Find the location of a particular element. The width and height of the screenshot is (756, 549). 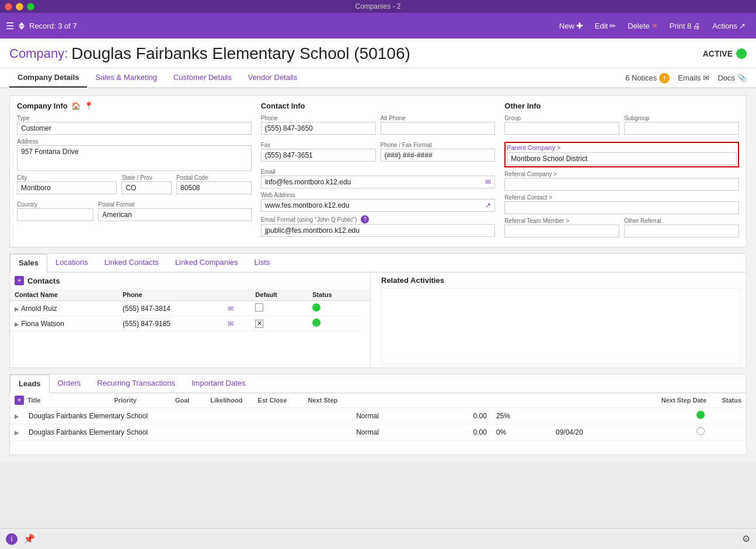

col-email is located at coordinates (237, 295).